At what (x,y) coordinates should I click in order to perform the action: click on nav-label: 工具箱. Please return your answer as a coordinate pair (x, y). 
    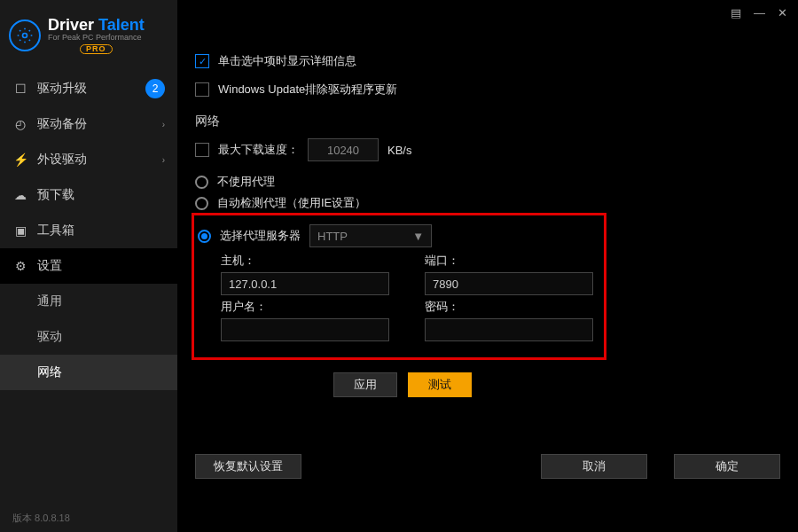
    Looking at the image, I should click on (56, 231).